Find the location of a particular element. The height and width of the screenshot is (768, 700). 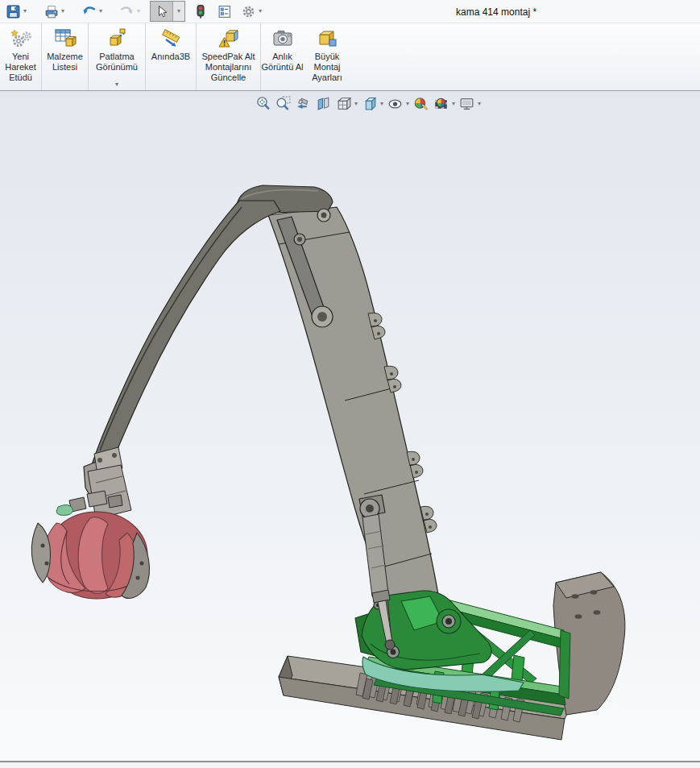

zoom-to-area-button is located at coordinates (284, 103).